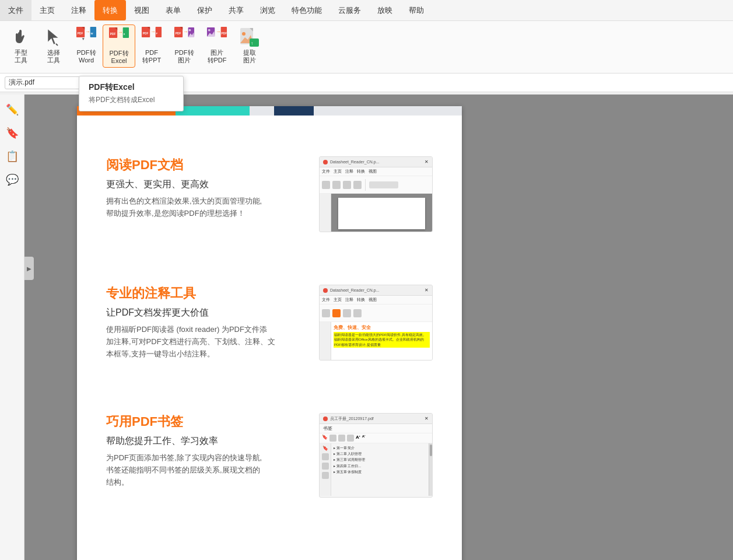 This screenshot has width=733, height=560. Describe the element at coordinates (217, 46) in the screenshot. I see `image-to-pdf-button: → PDF 图片转PDF` at that location.